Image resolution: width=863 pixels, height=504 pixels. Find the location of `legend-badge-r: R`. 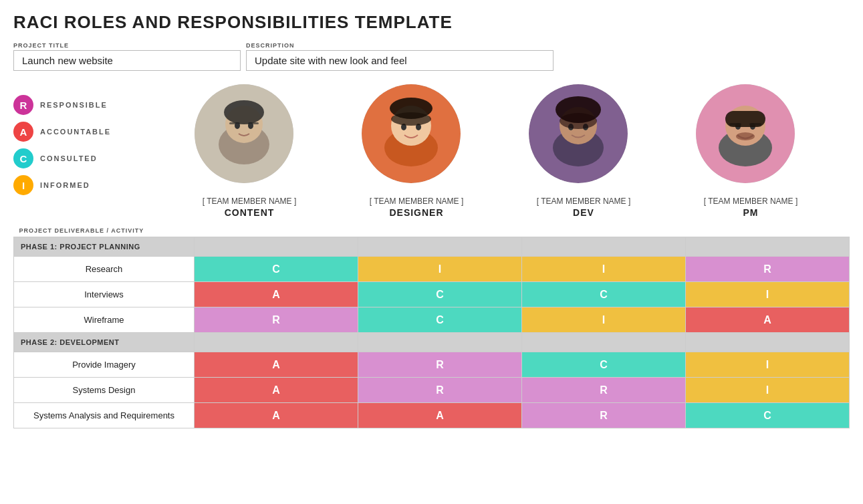

legend-badge-r: R is located at coordinates (23, 105).